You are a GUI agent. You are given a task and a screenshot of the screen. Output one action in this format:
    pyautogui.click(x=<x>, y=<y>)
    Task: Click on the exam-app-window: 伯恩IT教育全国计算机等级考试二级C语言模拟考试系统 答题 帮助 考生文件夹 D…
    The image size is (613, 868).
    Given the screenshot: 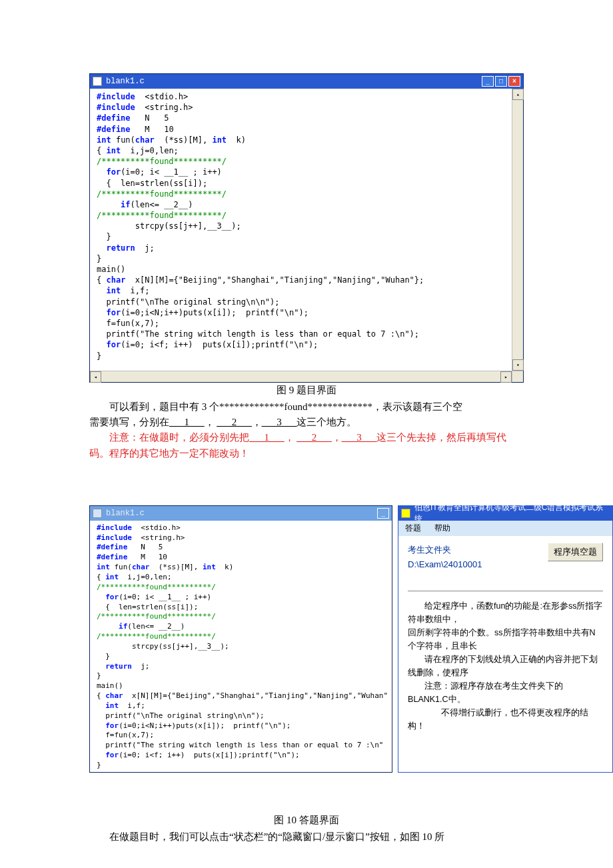 What is the action you would take?
    pyautogui.click(x=505, y=639)
    